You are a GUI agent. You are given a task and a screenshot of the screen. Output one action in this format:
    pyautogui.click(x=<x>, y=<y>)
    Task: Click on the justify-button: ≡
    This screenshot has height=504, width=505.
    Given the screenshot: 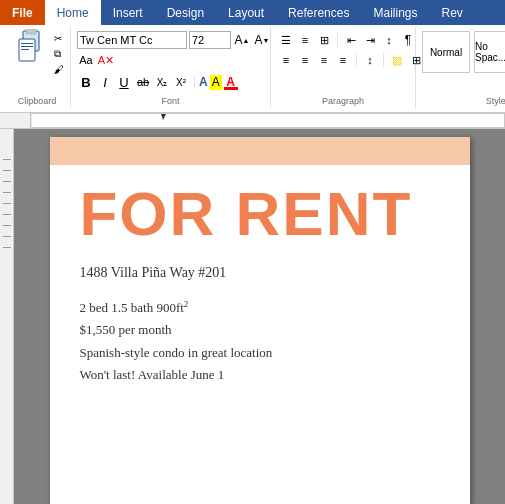 What is the action you would take?
    pyautogui.click(x=343, y=60)
    